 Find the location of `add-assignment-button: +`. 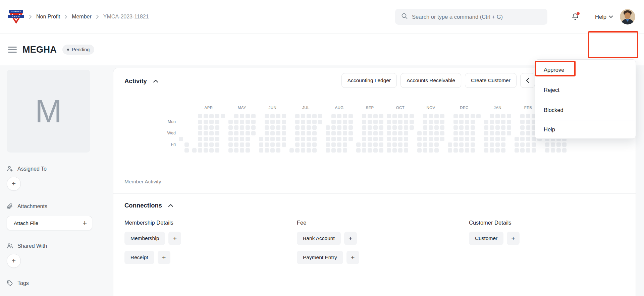

add-assignment-button: + is located at coordinates (14, 184).